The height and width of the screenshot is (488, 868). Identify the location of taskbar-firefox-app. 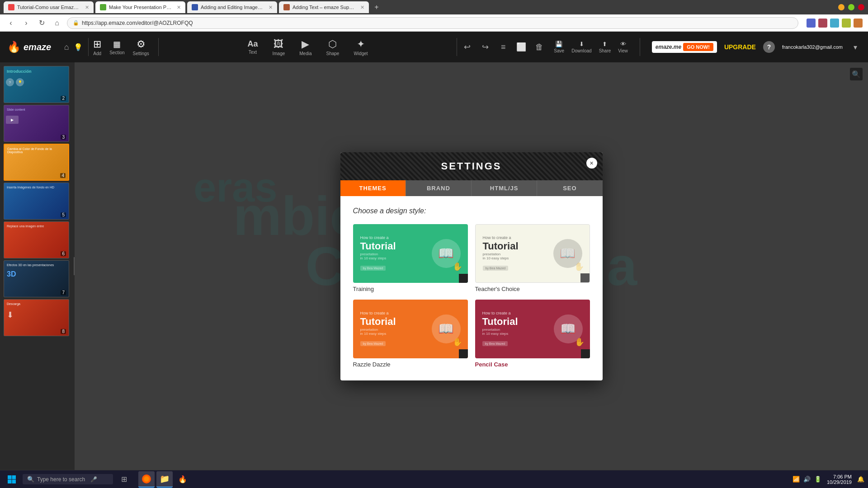
(146, 479).